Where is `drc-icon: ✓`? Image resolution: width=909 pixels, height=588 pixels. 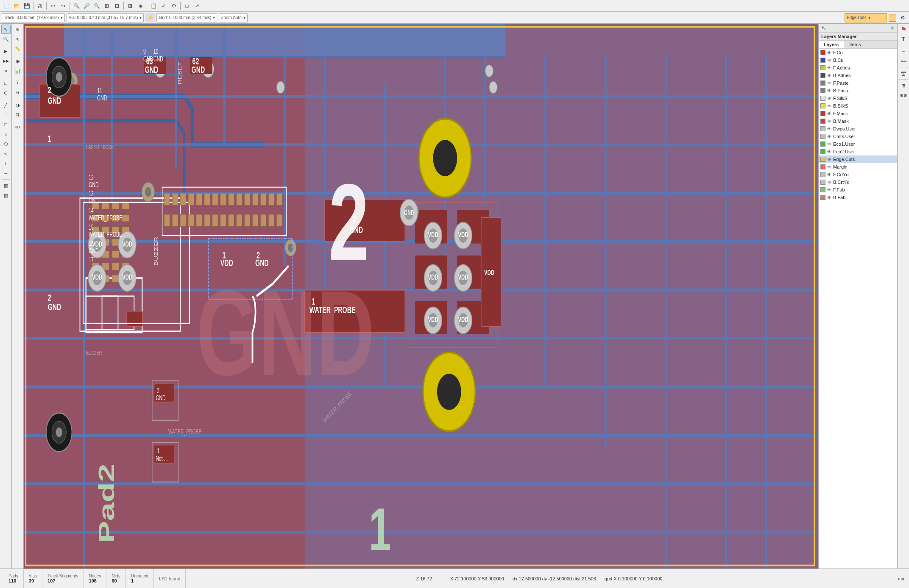 drc-icon: ✓ is located at coordinates (164, 6).